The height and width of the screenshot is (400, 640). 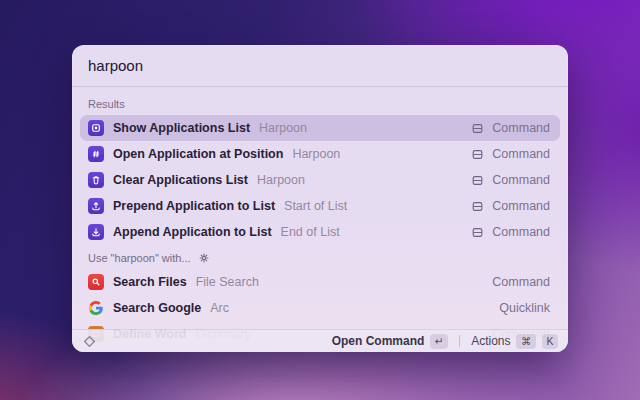 I want to click on result-title: Search Google, so click(x=157, y=308).